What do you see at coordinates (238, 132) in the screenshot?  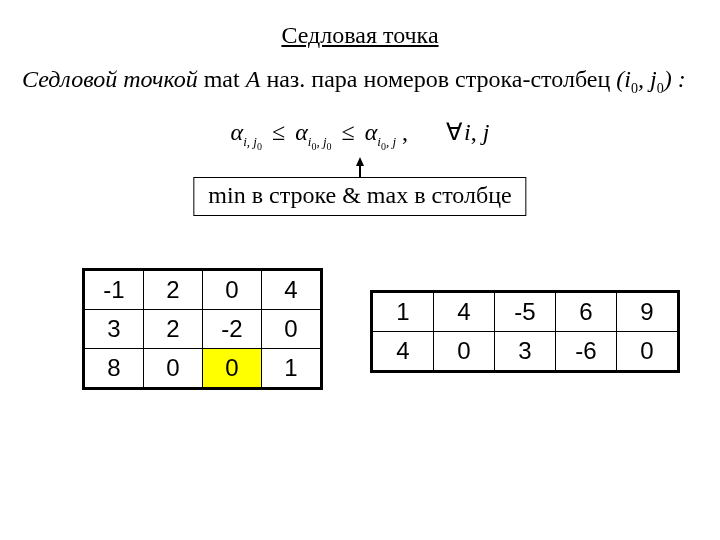 I see `alpha-1: α` at bounding box center [238, 132].